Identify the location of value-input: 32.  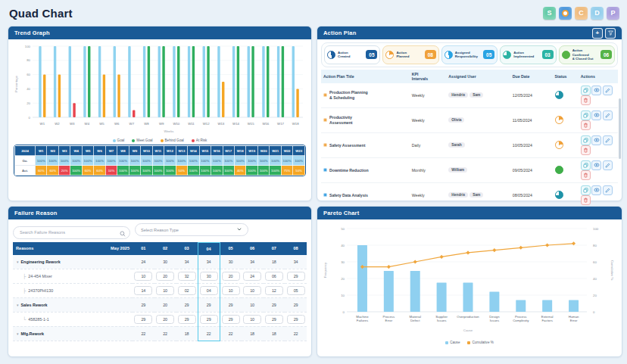
(187, 276).